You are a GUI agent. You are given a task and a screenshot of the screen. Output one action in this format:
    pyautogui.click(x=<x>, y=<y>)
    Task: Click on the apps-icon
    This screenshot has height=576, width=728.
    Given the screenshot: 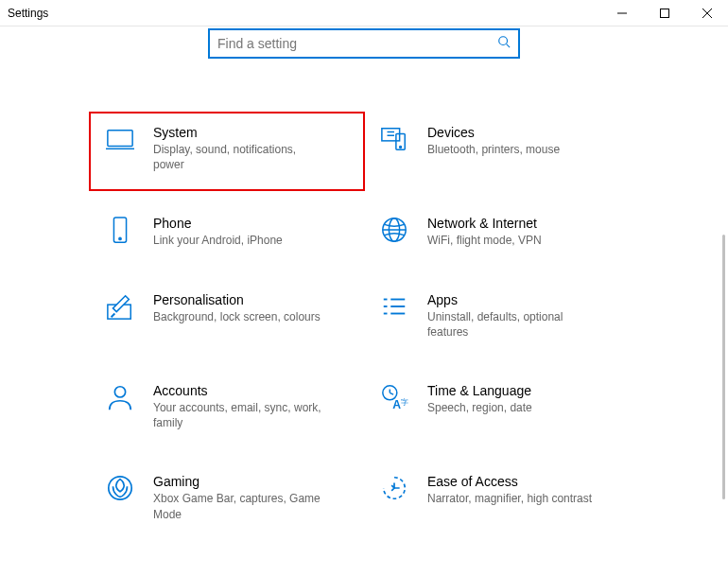 What is the action you would take?
    pyautogui.click(x=394, y=308)
    